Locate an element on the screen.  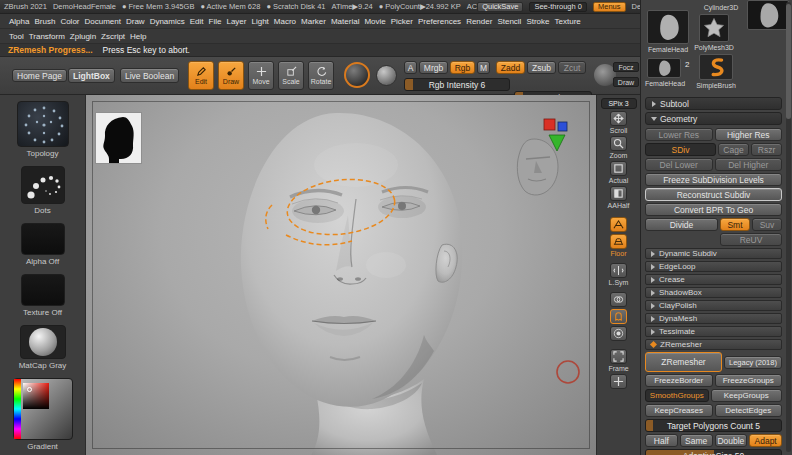
ghost-button is located at coordinates (618, 316).